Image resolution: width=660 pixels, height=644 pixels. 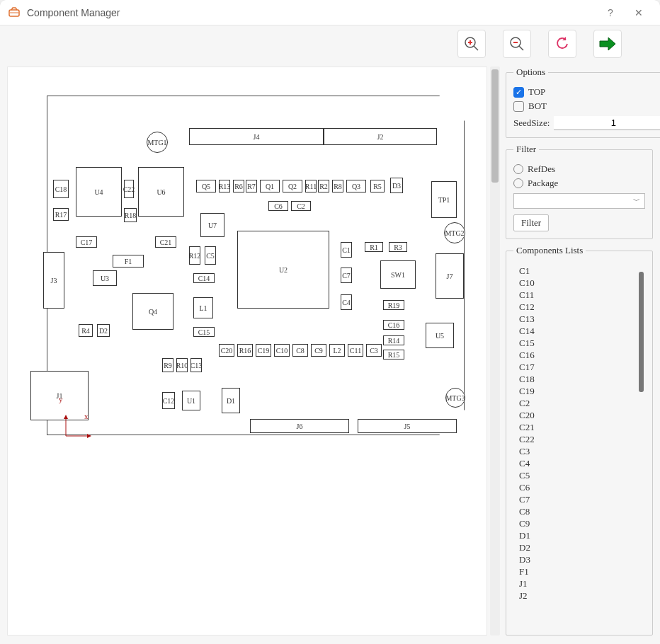 I want to click on list-item: C11, so click(x=578, y=294).